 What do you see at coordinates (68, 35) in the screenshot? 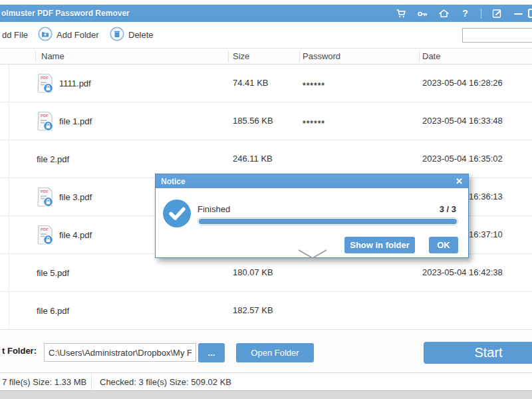
I see `add-folder-button: Add Folder` at bounding box center [68, 35].